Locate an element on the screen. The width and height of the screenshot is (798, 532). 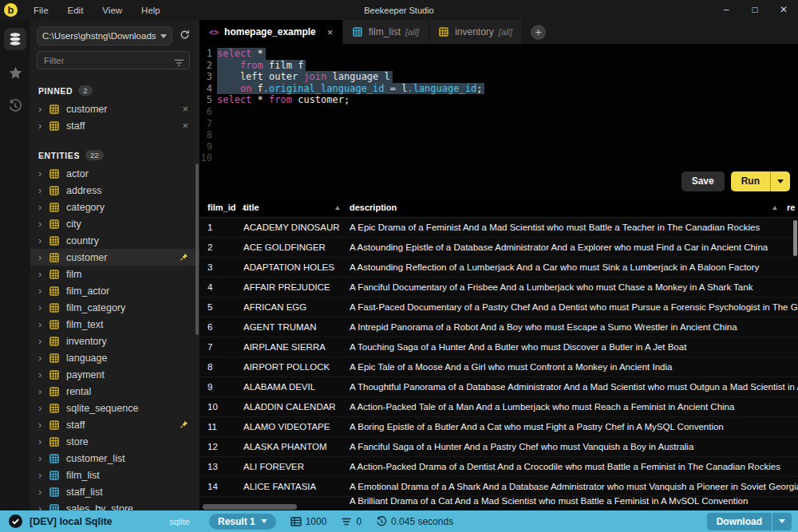
download-options-button is located at coordinates (782, 522).